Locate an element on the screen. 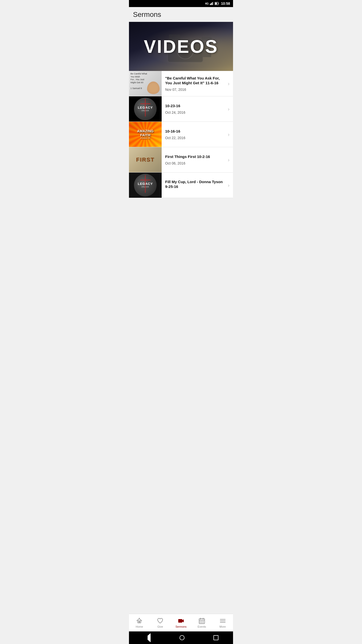 The image size is (362, 644). nav-label-events: Events is located at coordinates (202, 627).